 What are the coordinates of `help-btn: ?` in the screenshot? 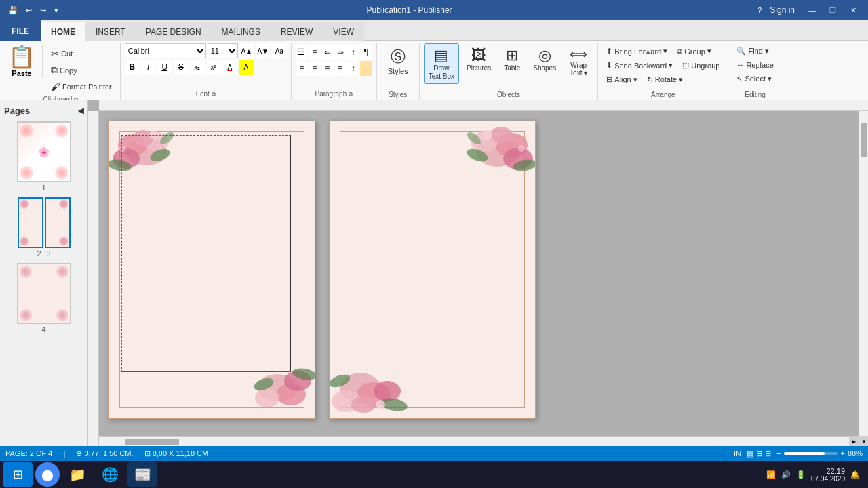 It's located at (760, 10).